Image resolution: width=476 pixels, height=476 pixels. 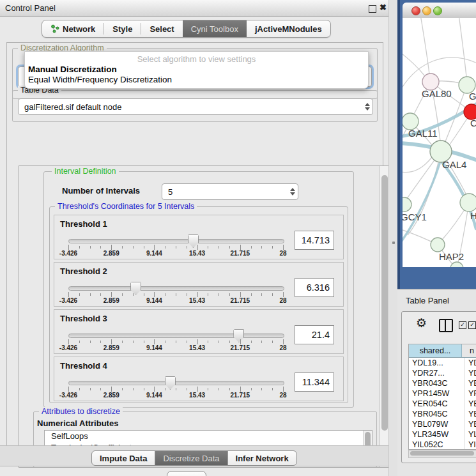 What do you see at coordinates (314, 240) in the screenshot?
I see `threshold-value-field: 14.713` at bounding box center [314, 240].